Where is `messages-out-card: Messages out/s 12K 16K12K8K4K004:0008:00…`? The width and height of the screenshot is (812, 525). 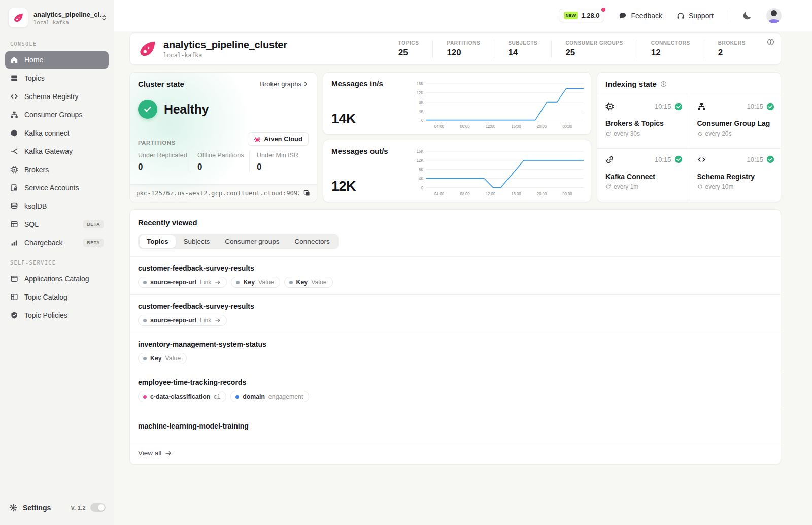 messages-out-card: Messages out/s 12K 16K12K8K4K004:0008:00… is located at coordinates (457, 171).